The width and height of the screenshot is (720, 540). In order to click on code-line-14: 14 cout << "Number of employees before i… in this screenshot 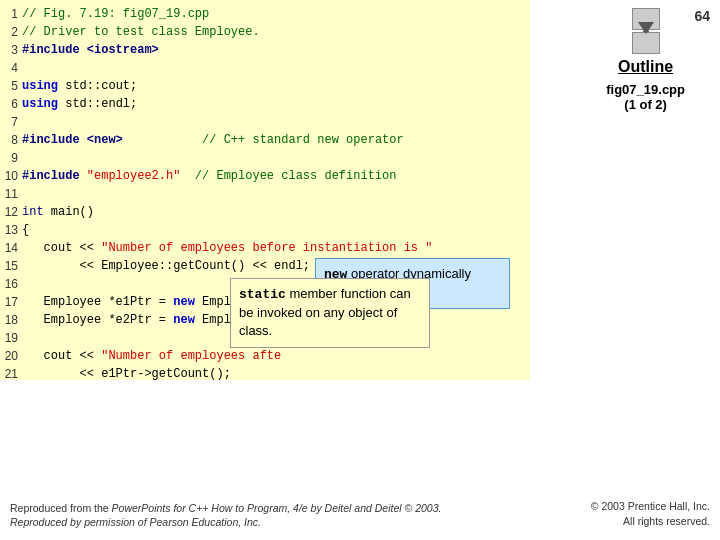, I will do `click(265, 249)`.